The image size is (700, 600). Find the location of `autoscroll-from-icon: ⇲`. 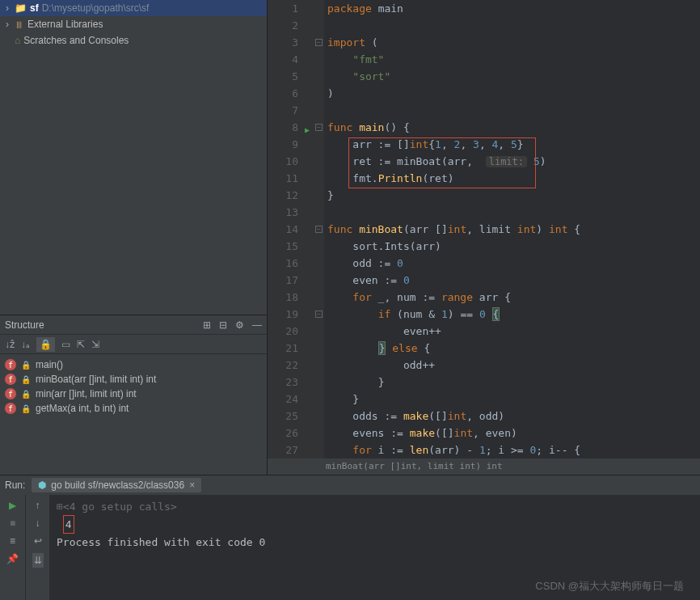

autoscroll-from-icon: ⇲ is located at coordinates (95, 344).